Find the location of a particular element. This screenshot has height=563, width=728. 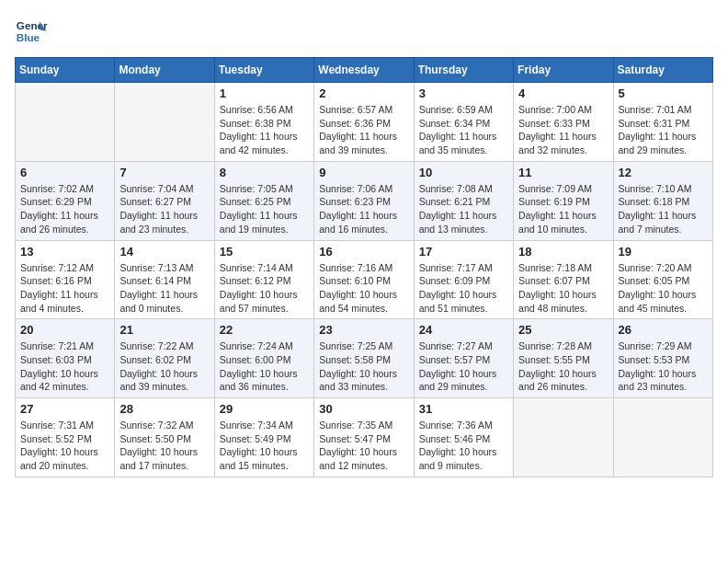

day-info: Sunrise: 7:06 AMSunset: 6:23 PMDaylight:… is located at coordinates (364, 210).